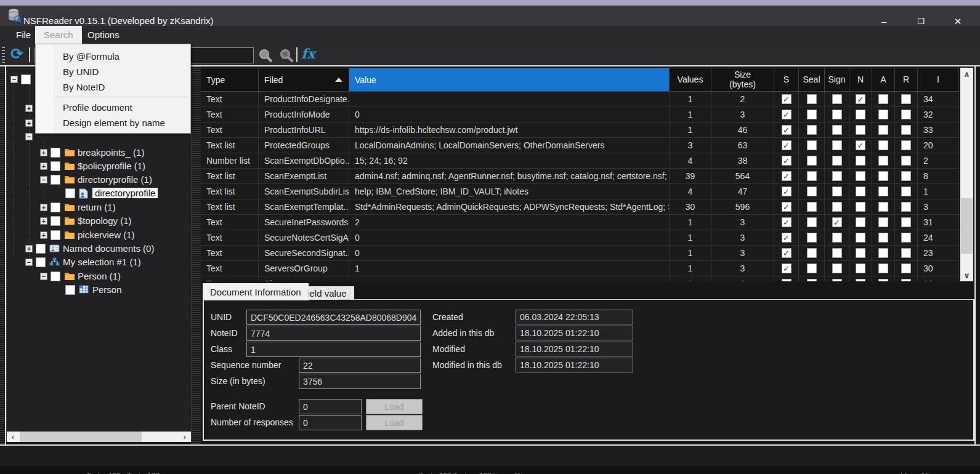  Describe the element at coordinates (230, 80) in the screenshot. I see `column-header-type: Type` at that location.